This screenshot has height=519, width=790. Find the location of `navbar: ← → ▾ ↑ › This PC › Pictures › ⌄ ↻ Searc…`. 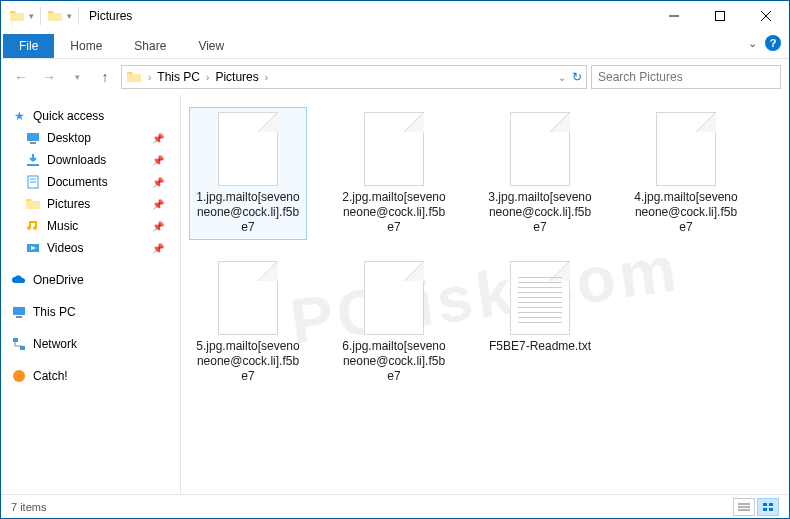

navbar: ← → ▾ ↑ › This PC › Pictures › ⌄ ↻ Searc… is located at coordinates (395, 77).